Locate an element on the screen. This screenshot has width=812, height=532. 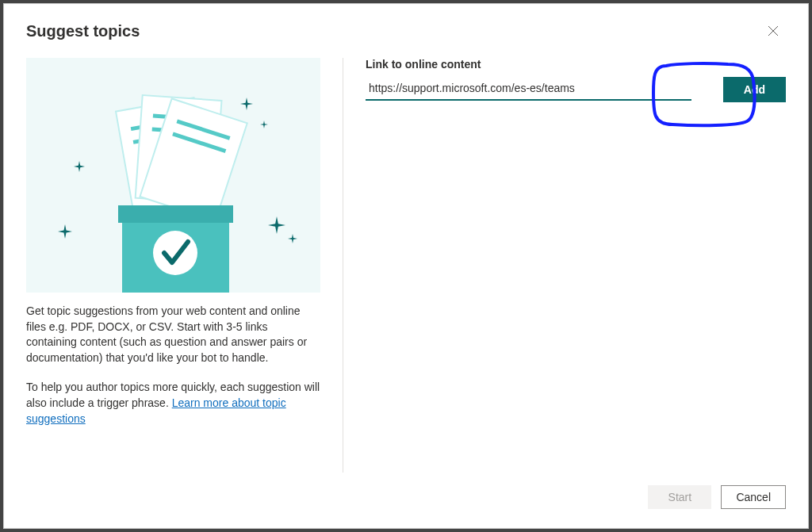
dialog-title: Suggest topics is located at coordinates (393, 32).